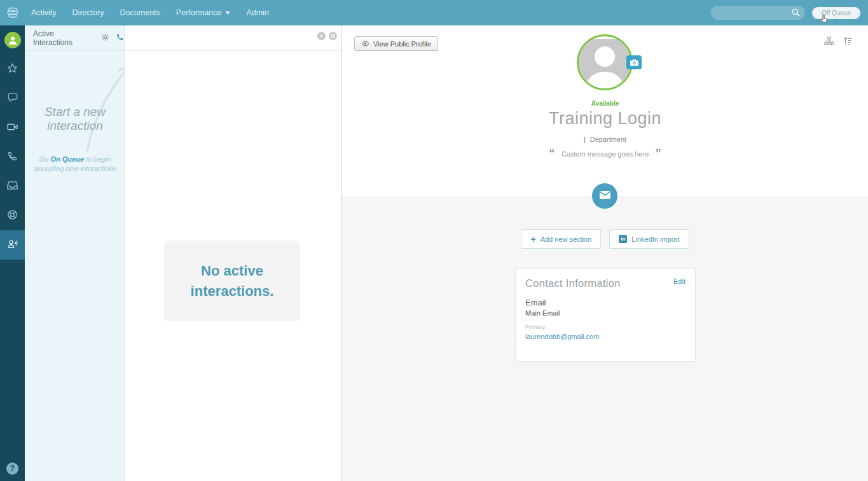 The width and height of the screenshot is (868, 481). I want to click on add-new-section-button: + Add new section, so click(561, 239).